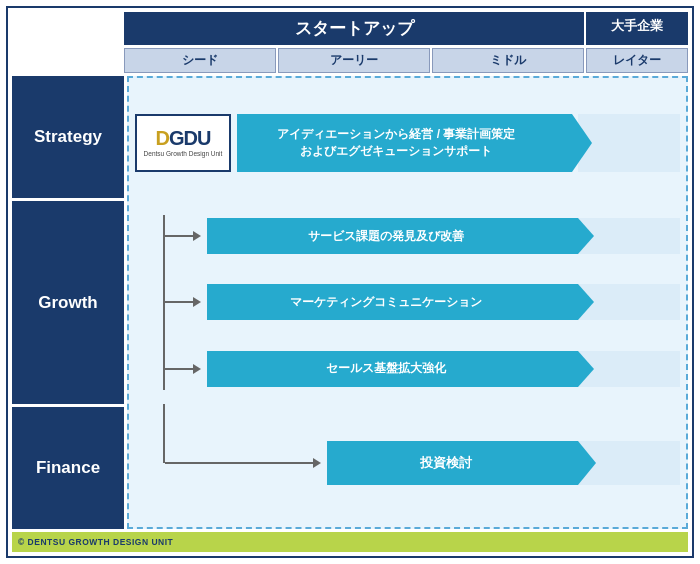 This screenshot has width=700, height=564. What do you see at coordinates (392, 302) in the screenshot?
I see `growth2-arrow: マーケティングコミュニケーション` at bounding box center [392, 302].